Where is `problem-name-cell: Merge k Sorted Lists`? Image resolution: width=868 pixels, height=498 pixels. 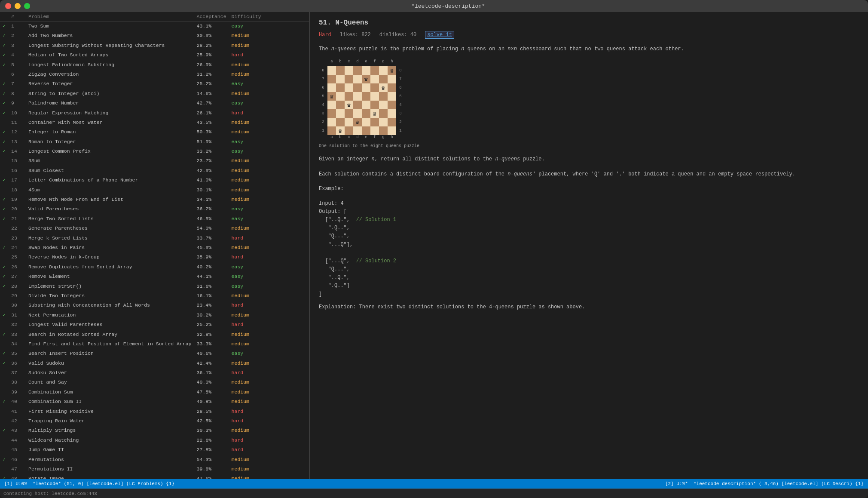 problem-name-cell: Merge k Sorted Lists is located at coordinates (110, 238).